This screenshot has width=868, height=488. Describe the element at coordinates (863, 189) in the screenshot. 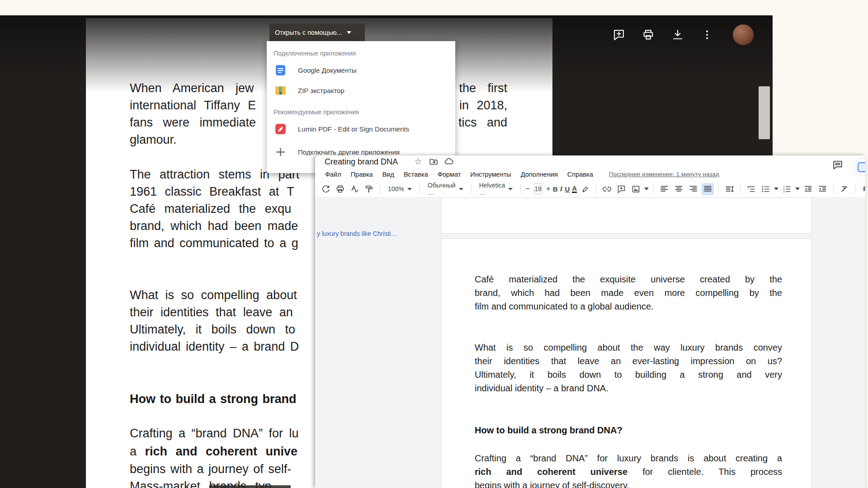

I see `mode-select: Р` at that location.